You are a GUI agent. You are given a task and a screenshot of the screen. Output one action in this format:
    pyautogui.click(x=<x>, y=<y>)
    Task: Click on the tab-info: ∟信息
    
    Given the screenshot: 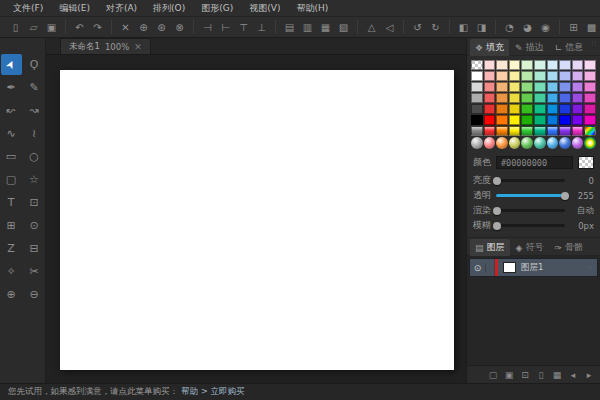 What is the action you would take?
    pyautogui.click(x=570, y=48)
    